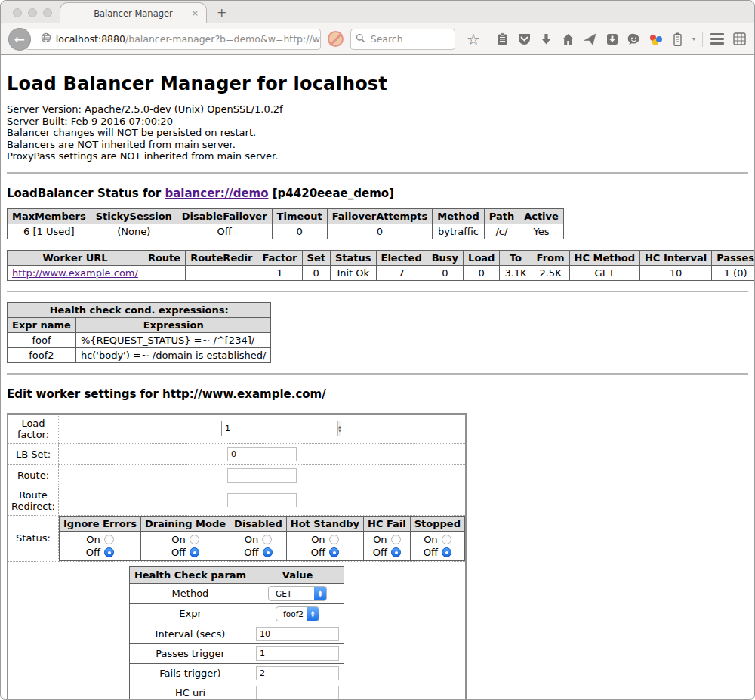 This screenshot has width=755, height=700. Describe the element at coordinates (195, 14) in the screenshot. I see `tab-close-icon: ×` at that location.